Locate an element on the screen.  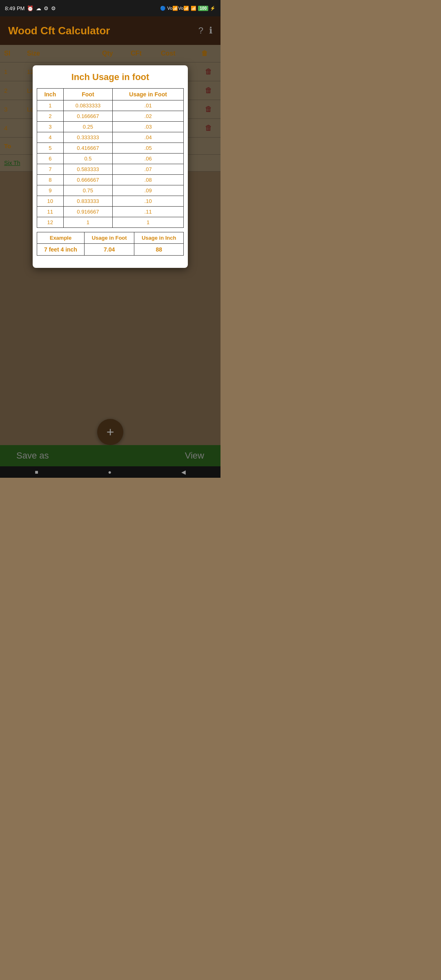
example-header-row: Example Usage in Foot Usage in Inch is located at coordinates (110, 238).